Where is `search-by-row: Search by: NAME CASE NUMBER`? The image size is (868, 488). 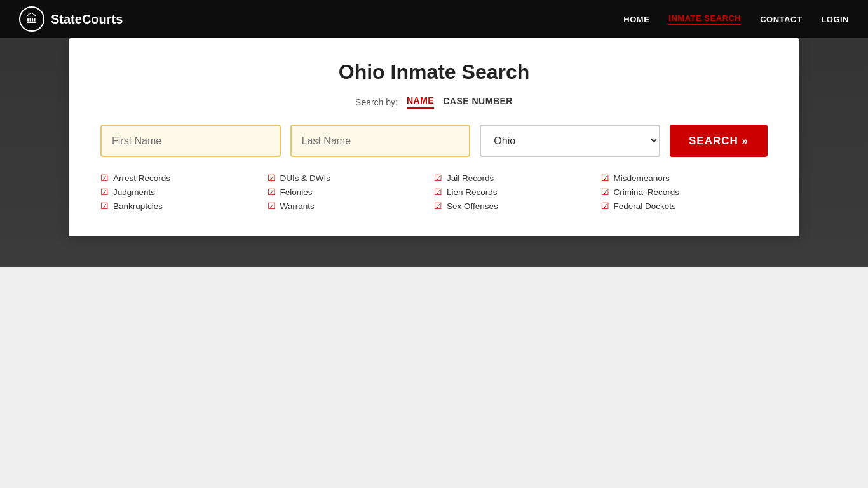 search-by-row: Search by: NAME CASE NUMBER is located at coordinates (434, 102).